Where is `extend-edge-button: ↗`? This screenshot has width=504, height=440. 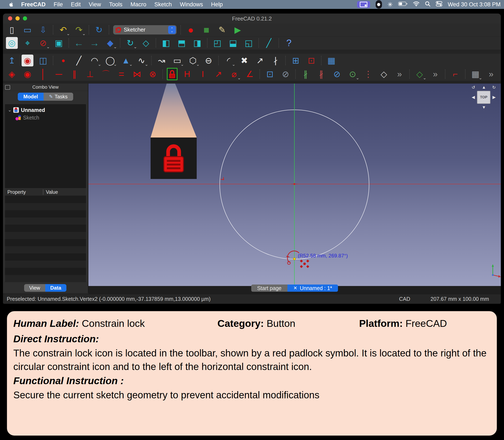 extend-edge-button: ↗ is located at coordinates (260, 60).